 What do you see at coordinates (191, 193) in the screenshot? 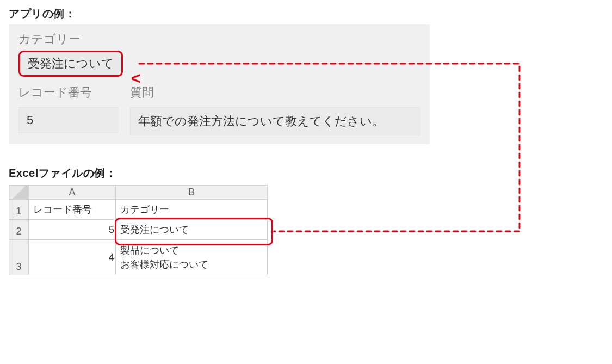
I see `excel-col-header-B: B` at bounding box center [191, 193].